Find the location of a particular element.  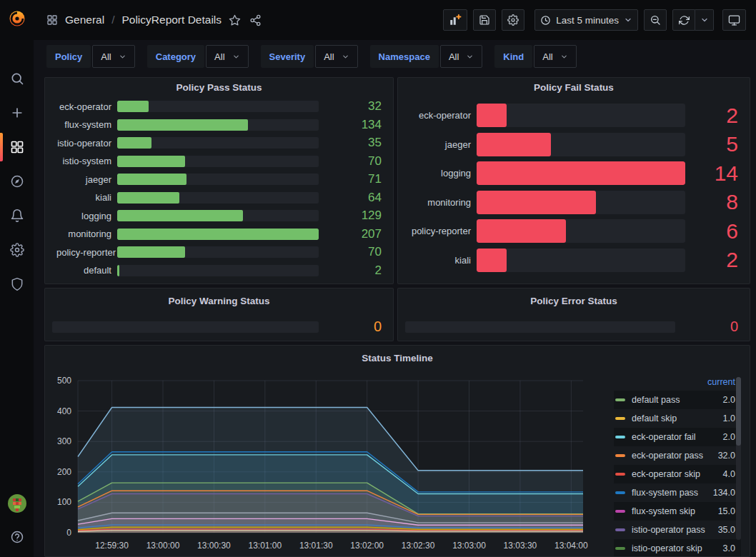

legend-header-current: current is located at coordinates (677, 383).